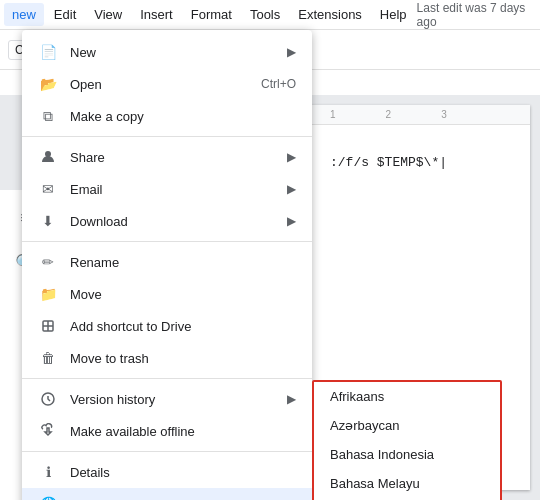  Describe the element at coordinates (167, 84) in the screenshot. I see `menu-open: 📂 Open Ctrl+O` at that location.